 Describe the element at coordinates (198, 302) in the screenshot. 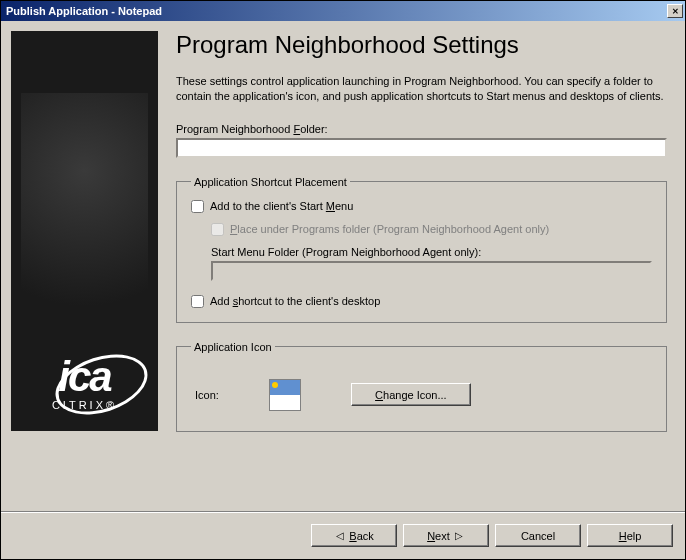

I see `add-desktop-checkbox` at that location.